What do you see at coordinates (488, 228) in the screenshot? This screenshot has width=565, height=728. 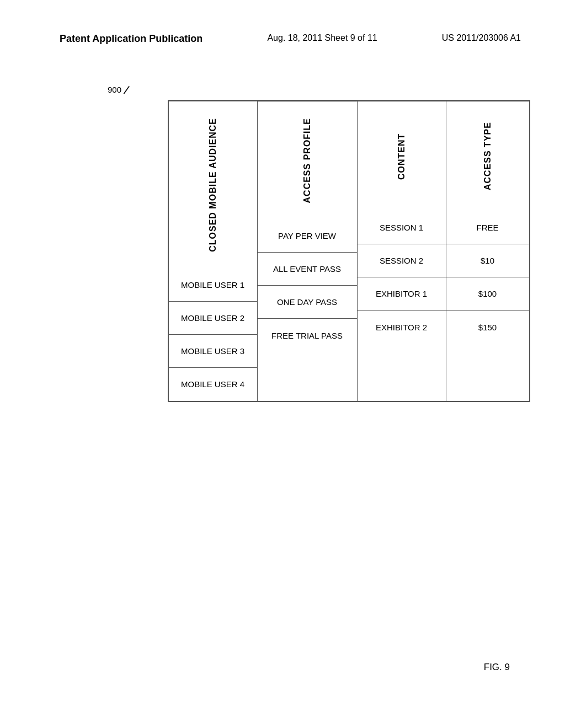 I see `col4-row1: FREE` at bounding box center [488, 228].